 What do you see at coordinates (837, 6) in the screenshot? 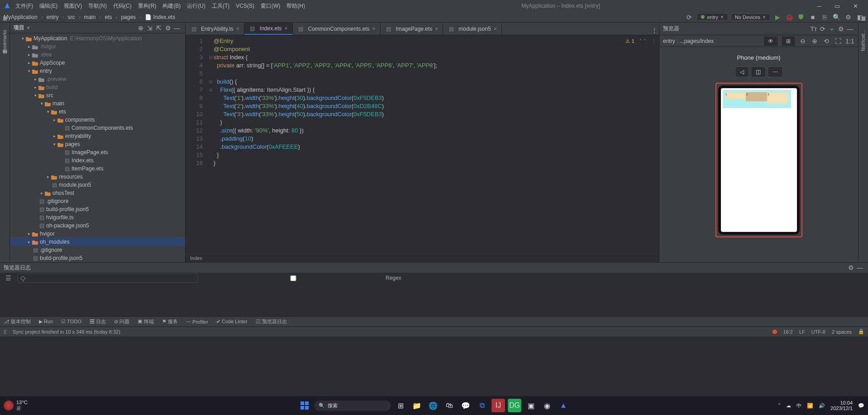
I see `maximize-button: ▭` at bounding box center [837, 6].